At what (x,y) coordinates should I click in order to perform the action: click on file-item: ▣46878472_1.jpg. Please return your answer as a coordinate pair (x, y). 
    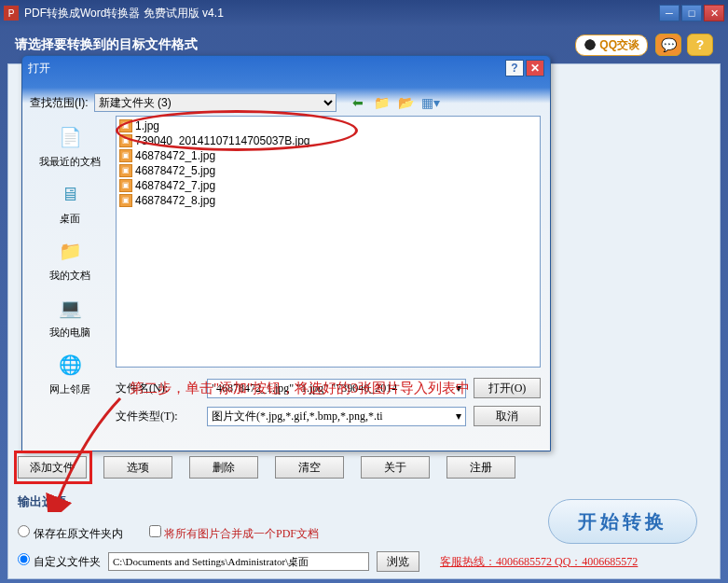
    Looking at the image, I should click on (328, 156).